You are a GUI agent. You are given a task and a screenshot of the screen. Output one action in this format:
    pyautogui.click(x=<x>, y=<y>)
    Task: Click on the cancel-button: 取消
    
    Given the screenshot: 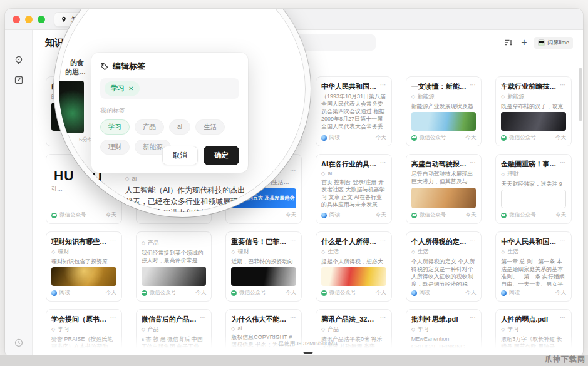 What is the action you would take?
    pyautogui.click(x=180, y=155)
    